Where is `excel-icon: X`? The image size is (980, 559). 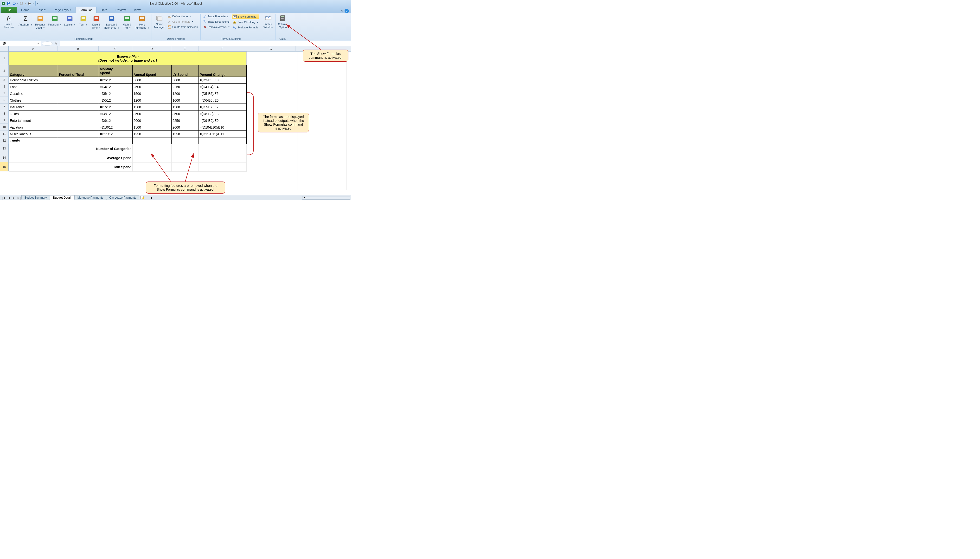
excel-icon: X is located at coordinates (3, 3).